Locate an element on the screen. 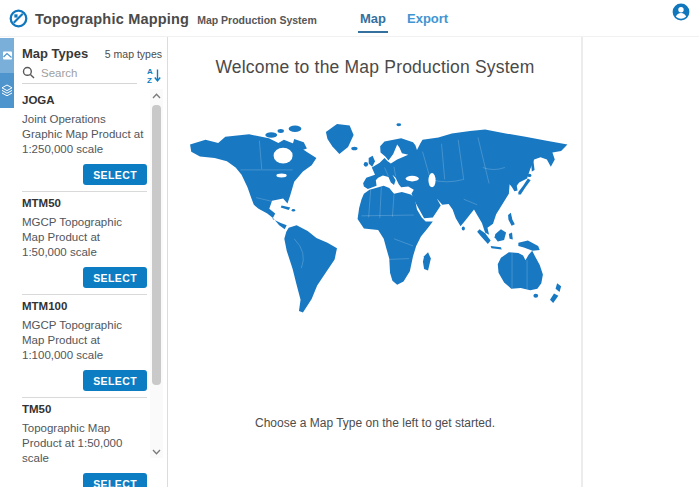 This screenshot has width=699, height=487. sidebar-scrollbar is located at coordinates (156, 274).